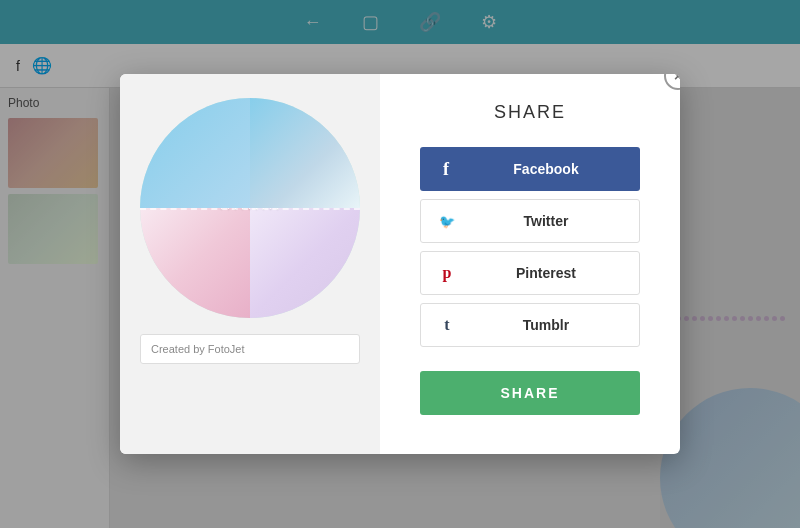  I want to click on caption-input: Created by FotoJet, so click(250, 349).